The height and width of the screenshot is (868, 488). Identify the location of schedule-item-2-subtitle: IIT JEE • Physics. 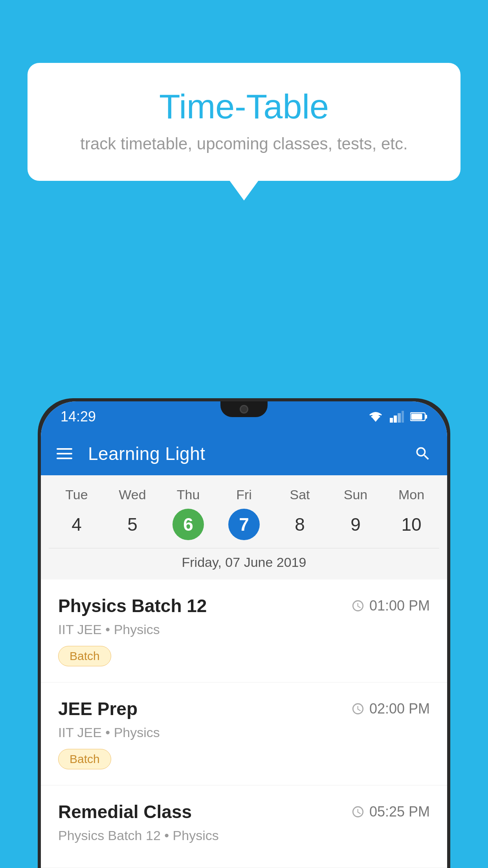
(244, 733).